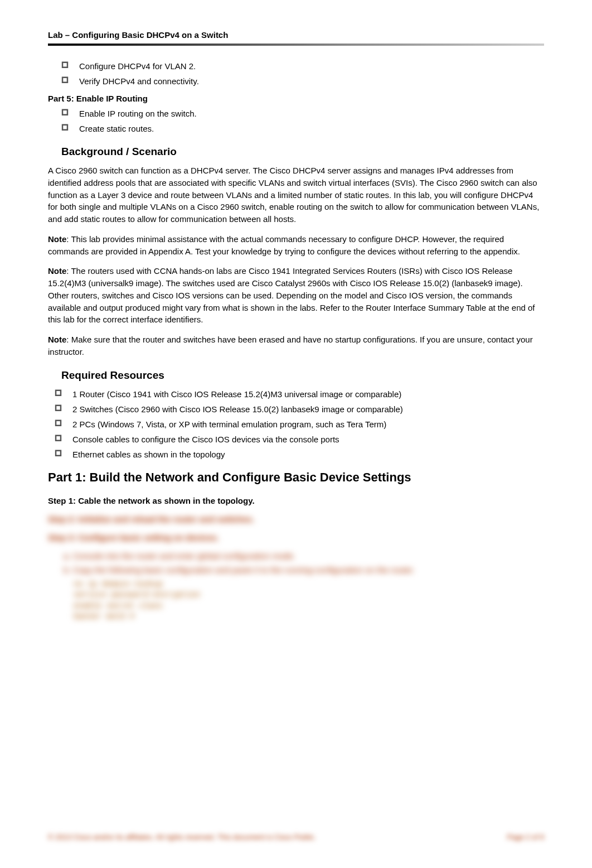 The height and width of the screenshot is (868, 592). I want to click on footer-copyright: © 2013 Cisco and/or its affiliates. All …, so click(182, 837).